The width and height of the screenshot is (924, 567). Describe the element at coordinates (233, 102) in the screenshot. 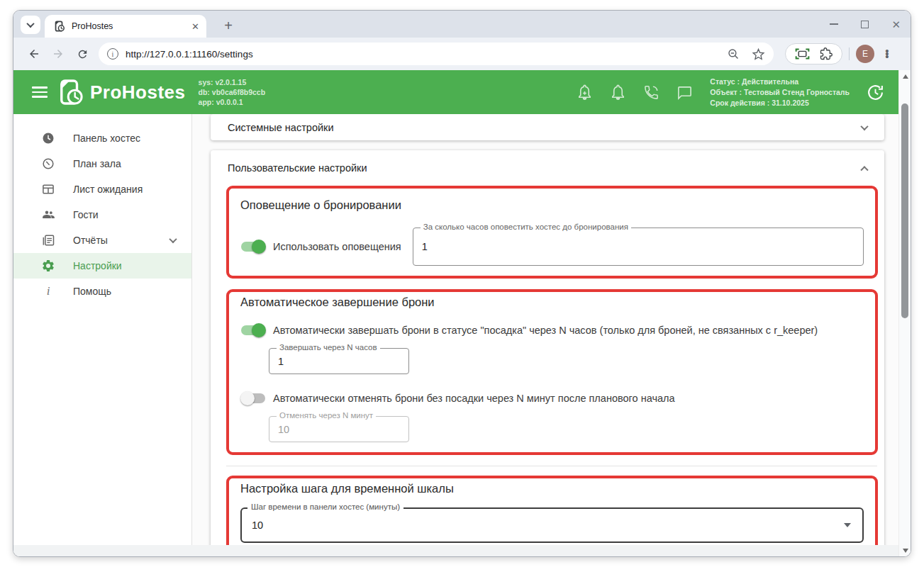

I see `build-app: app: v0.0.0.1` at that location.